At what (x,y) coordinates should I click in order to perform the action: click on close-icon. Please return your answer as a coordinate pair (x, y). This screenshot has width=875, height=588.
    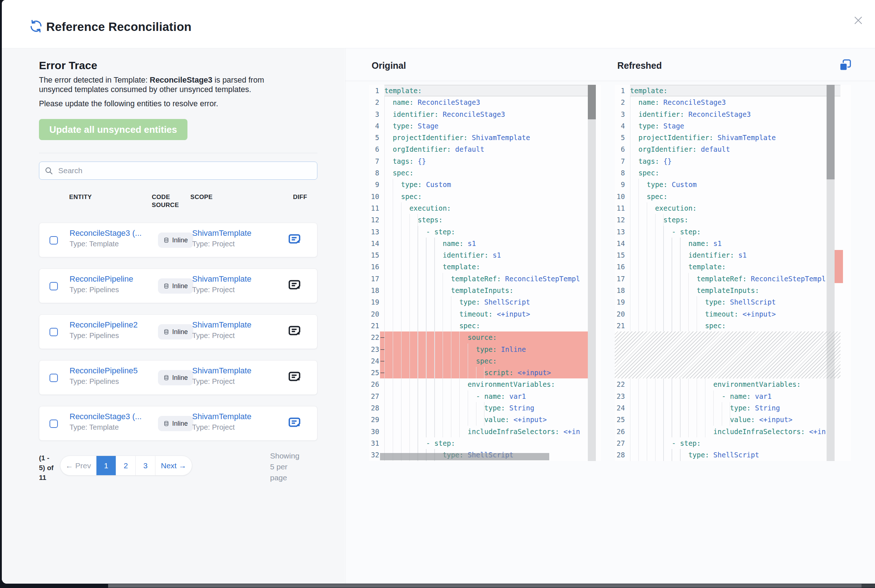
    Looking at the image, I should click on (858, 20).